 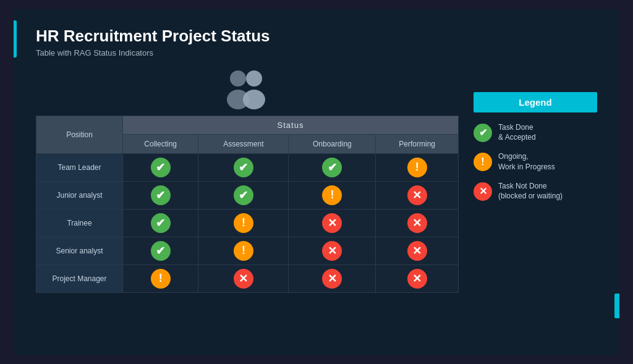 What do you see at coordinates (535, 133) in the screenshot?
I see `legend-item: ✔Task Done& Accepted` at bounding box center [535, 133].